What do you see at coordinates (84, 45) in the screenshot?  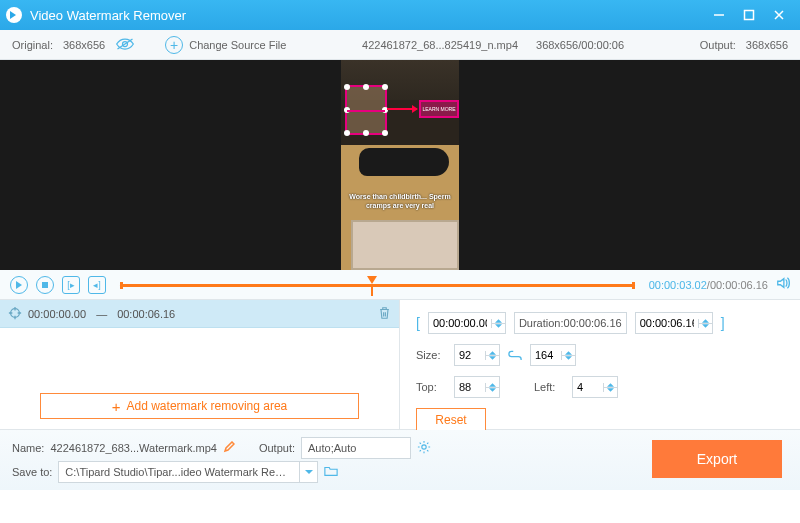 I see `original-dimensions: 368x656` at bounding box center [84, 45].